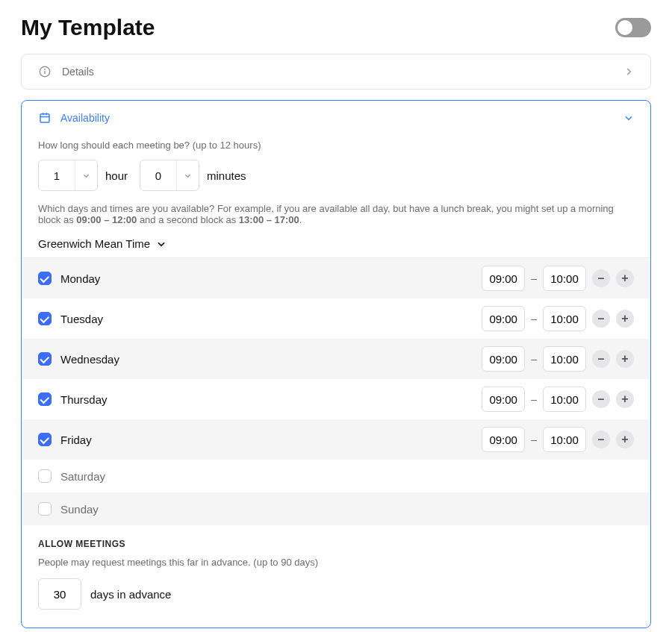  Describe the element at coordinates (45, 72) in the screenshot. I see `info-icon` at that location.